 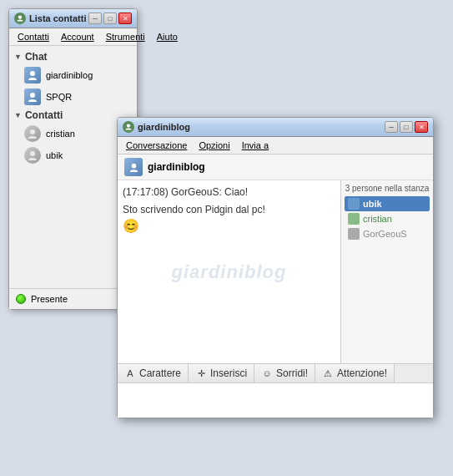 What do you see at coordinates (362, 373) in the screenshot?
I see `toolbar-attention-label: Attenzione!` at bounding box center [362, 373].